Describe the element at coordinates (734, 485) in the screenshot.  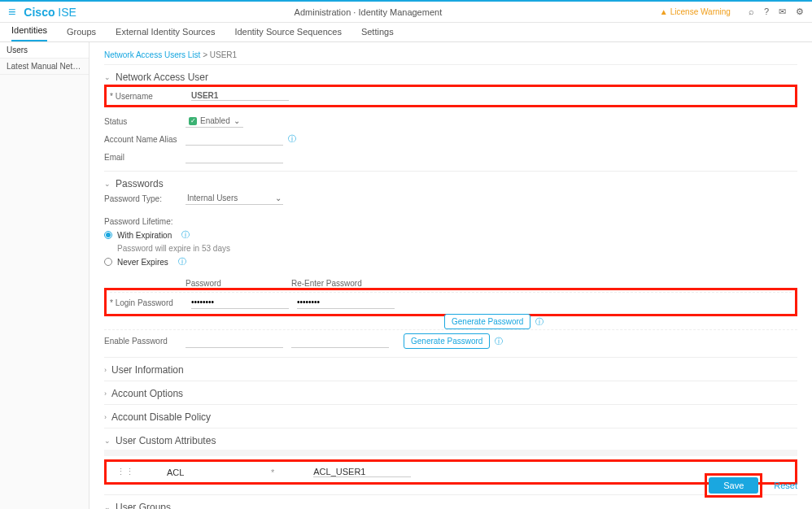
I see `highlight-save: Save` at that location.